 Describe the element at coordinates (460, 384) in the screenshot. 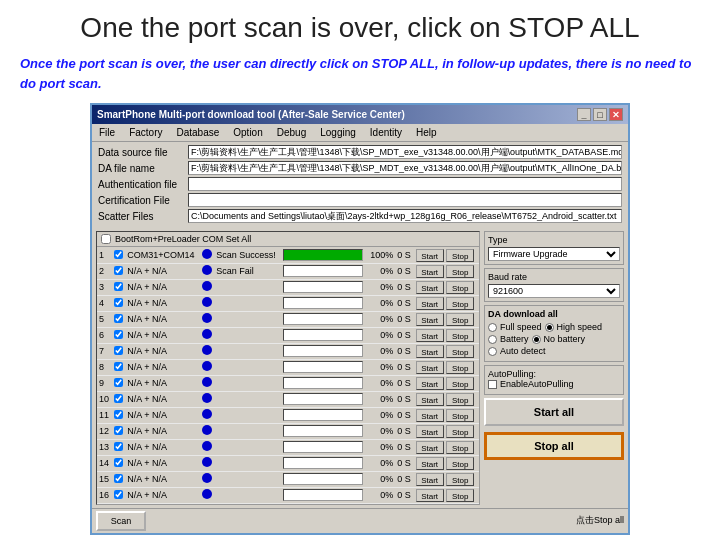

I see `stop-btn-9: Stop` at that location.